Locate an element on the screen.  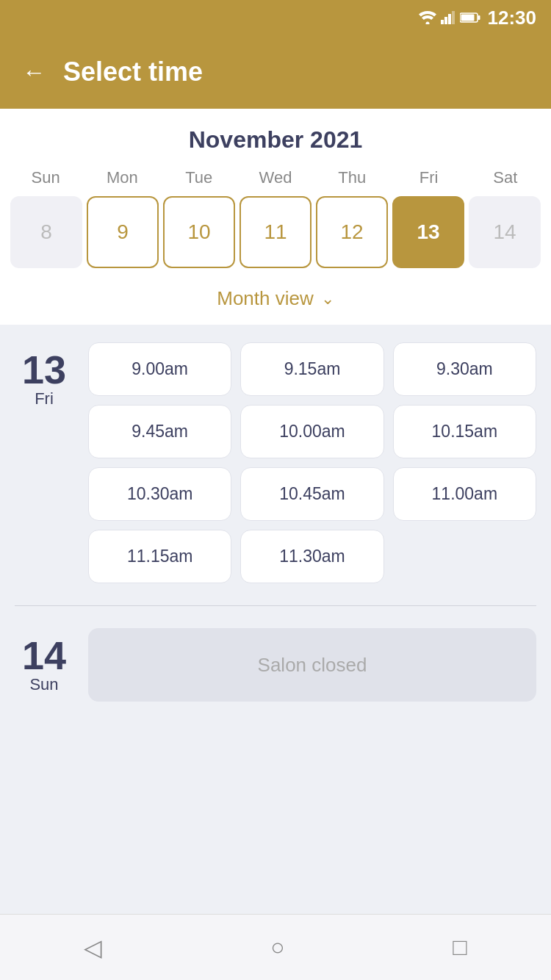
day-cell-8: 8 is located at coordinates (46, 232).